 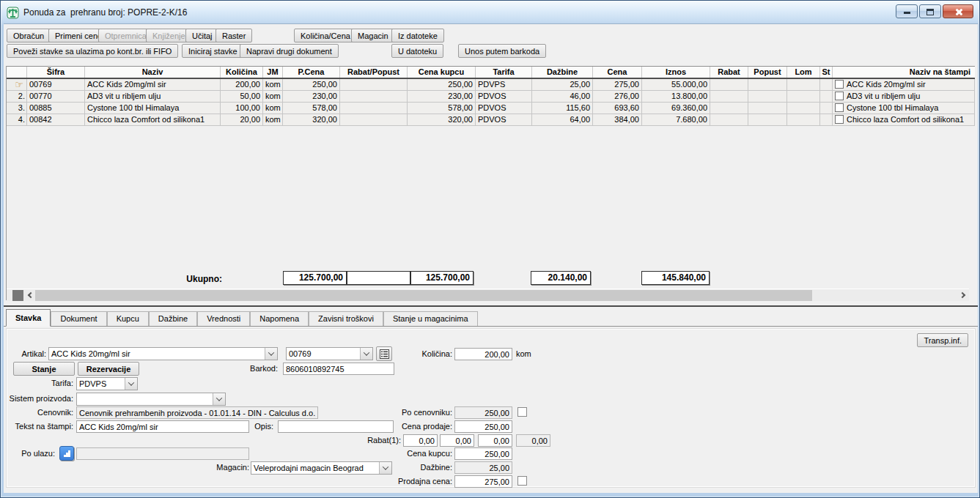 I want to click on cell-naziv-na-stampi: ACC Kids 20mg/ml sir, so click(x=904, y=85).